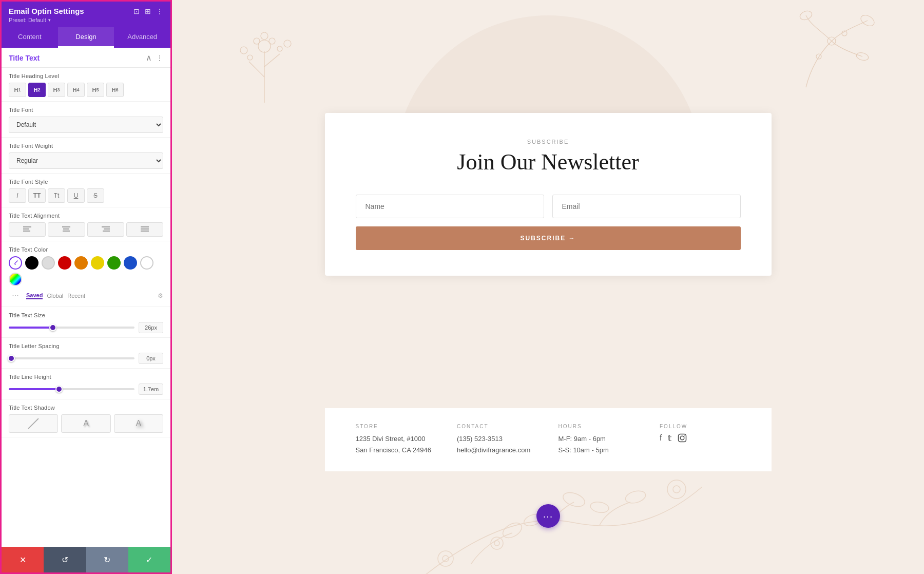 This screenshot has height=574, width=924. What do you see at coordinates (86, 384) in the screenshot?
I see `title-line-height-group: Title Line Height 1.7em` at bounding box center [86, 384].